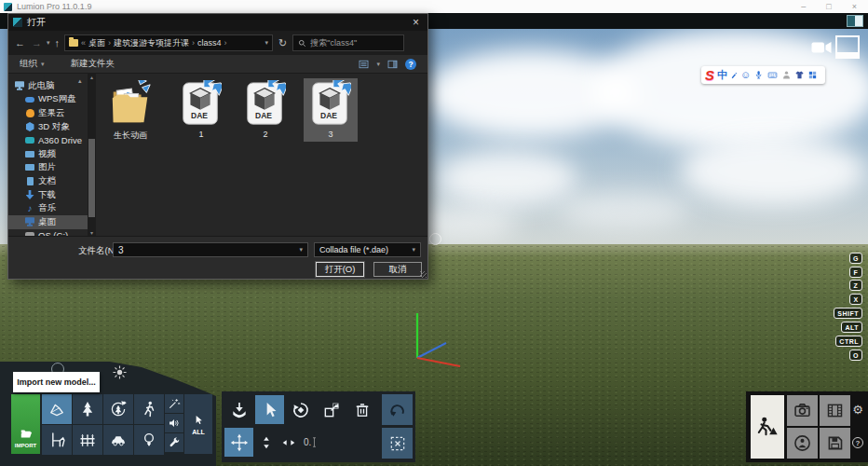  I want to click on forward-button: →, so click(37, 43).